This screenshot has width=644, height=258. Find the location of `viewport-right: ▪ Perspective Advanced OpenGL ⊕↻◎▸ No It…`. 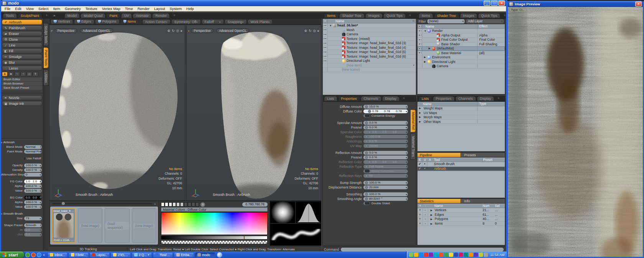

viewport-right: ▪ Perspective Advanced OpenGL ⊕↻◎▸ No It… is located at coordinates (254, 113).